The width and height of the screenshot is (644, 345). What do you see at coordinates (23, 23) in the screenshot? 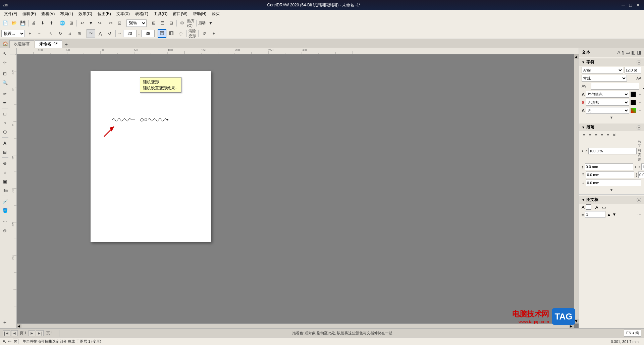
I see `save-button: 💾` at bounding box center [23, 23].